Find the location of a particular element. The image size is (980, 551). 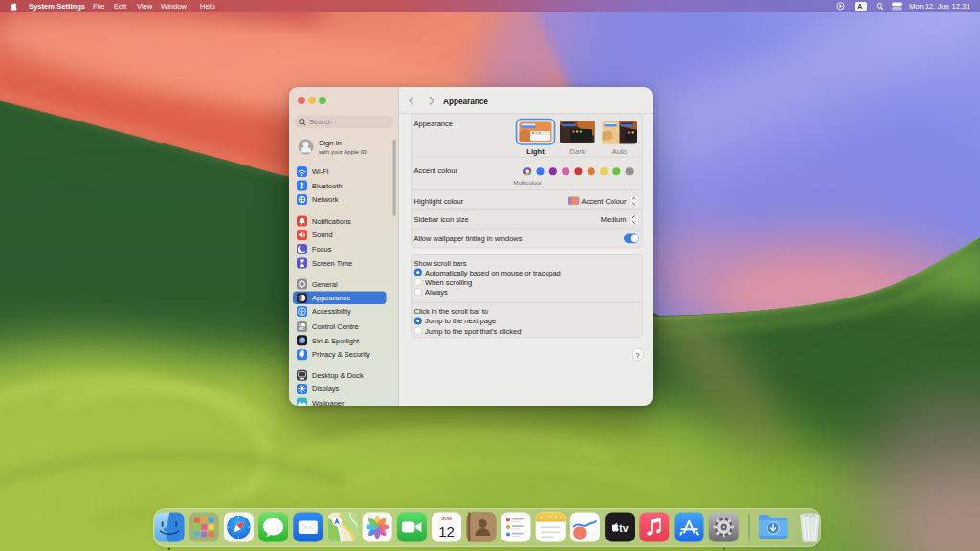

svg-text: Control Centre is located at coordinates (335, 327).